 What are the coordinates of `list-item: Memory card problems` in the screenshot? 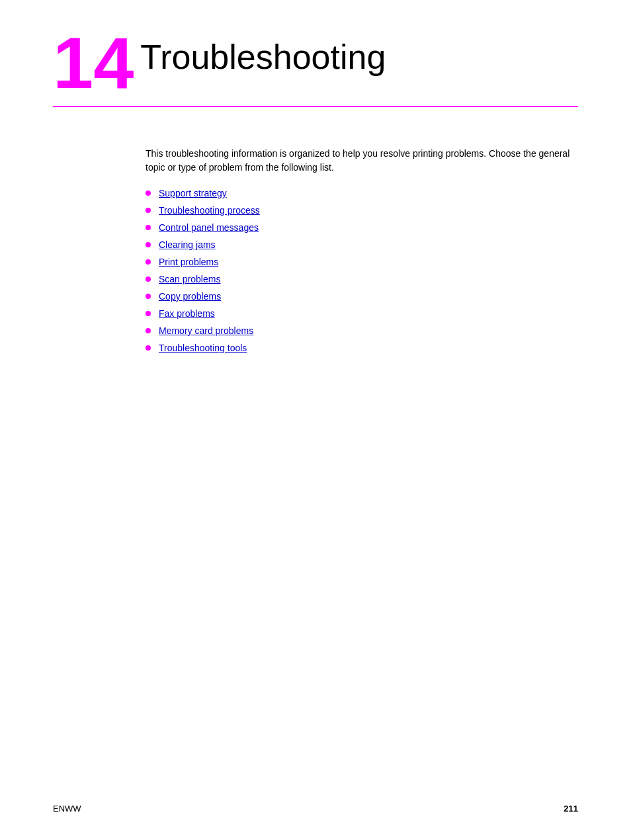 It's located at (362, 331).